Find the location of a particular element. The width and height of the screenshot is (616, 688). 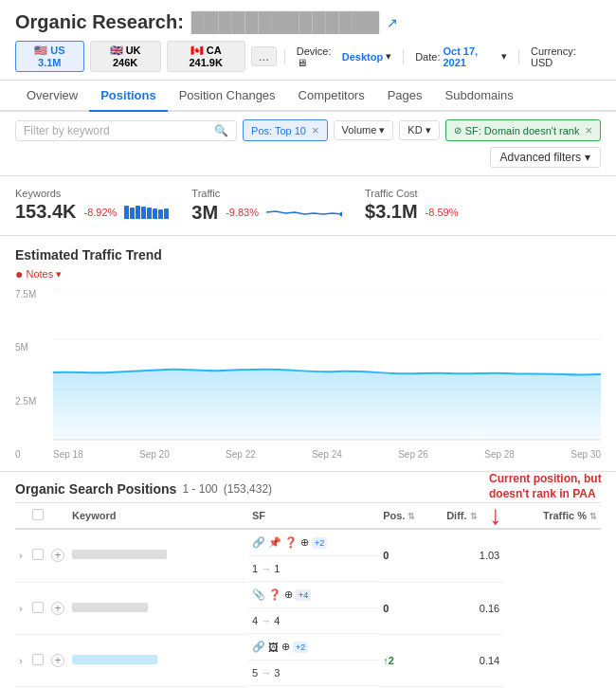

annotation-text: Current position, but doesn't rank in PA… is located at coordinates (546, 487).